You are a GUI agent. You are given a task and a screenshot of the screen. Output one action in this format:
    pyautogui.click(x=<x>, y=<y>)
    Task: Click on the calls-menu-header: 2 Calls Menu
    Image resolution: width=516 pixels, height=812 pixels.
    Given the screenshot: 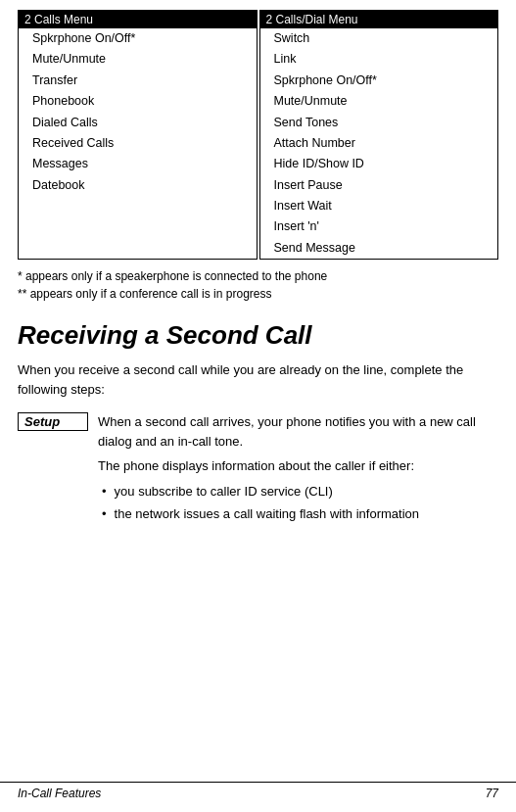 What is the action you would take?
    pyautogui.click(x=137, y=20)
    